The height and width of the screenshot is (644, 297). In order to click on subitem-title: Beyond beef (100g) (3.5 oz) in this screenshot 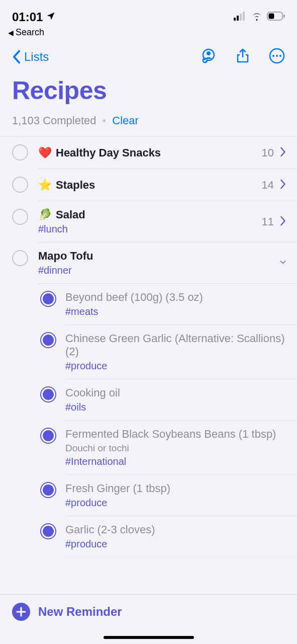, I will do `click(176, 297)`.